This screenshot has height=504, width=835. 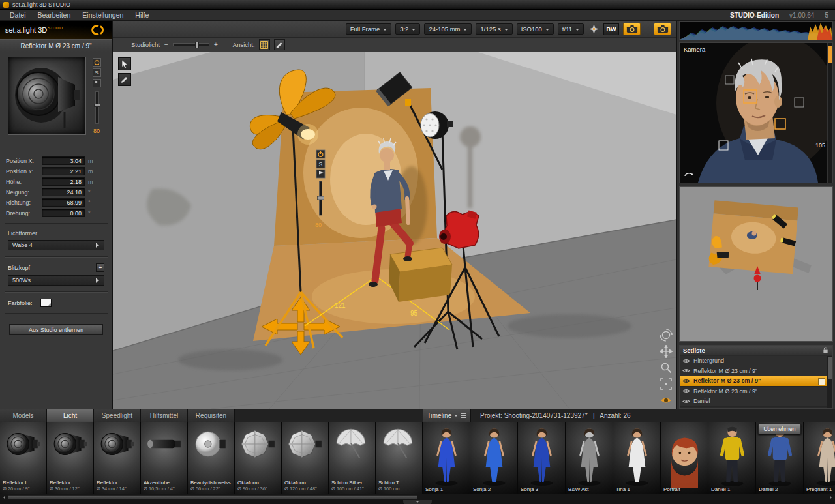 What do you see at coordinates (97, 83) in the screenshot?
I see `flag-icon` at bounding box center [97, 83].